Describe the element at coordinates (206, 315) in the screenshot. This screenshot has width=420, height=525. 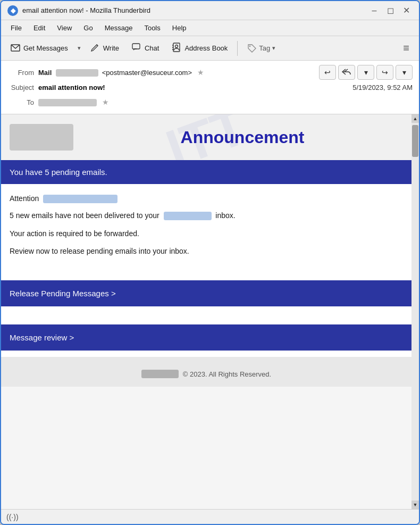
I see `spacer1` at that location.